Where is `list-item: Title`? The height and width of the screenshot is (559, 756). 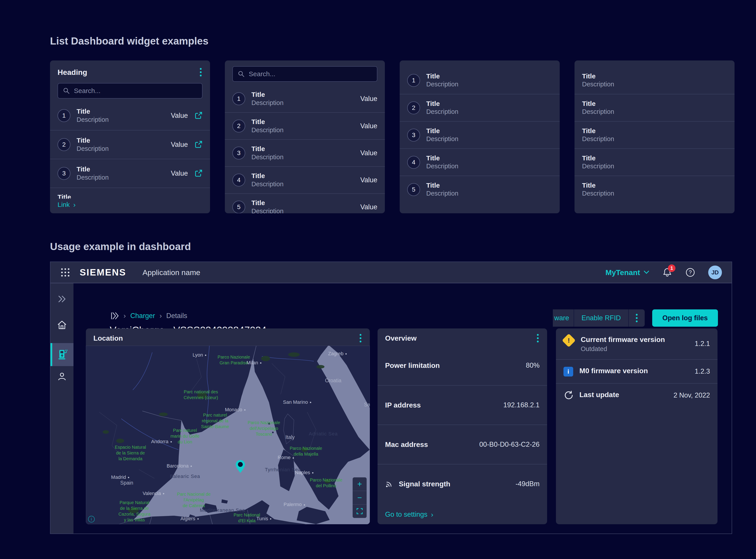 list-item: Title is located at coordinates (130, 193).